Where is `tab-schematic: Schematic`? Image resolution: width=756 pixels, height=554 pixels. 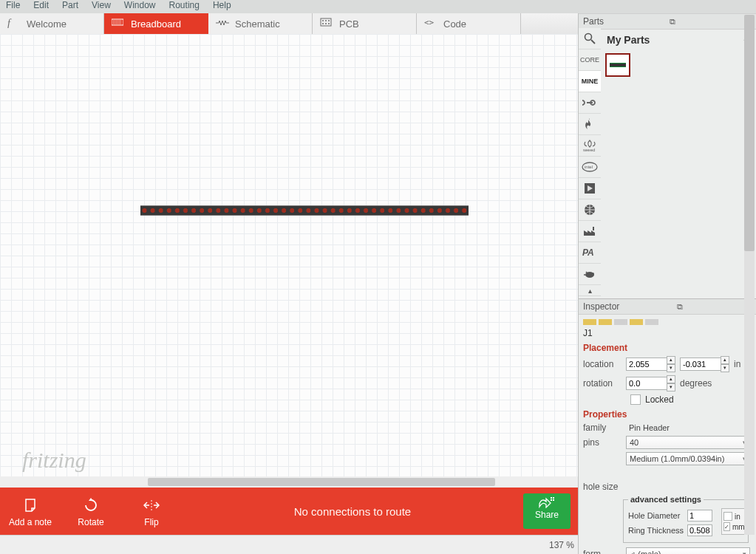 tab-schematic: Schematic is located at coordinates (260, 24).